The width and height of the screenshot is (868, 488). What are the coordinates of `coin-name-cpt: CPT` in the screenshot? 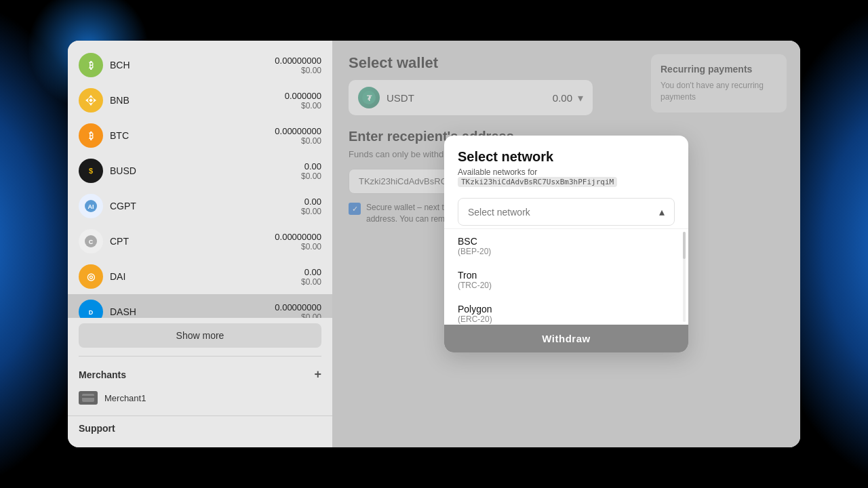 It's located at (193, 241).